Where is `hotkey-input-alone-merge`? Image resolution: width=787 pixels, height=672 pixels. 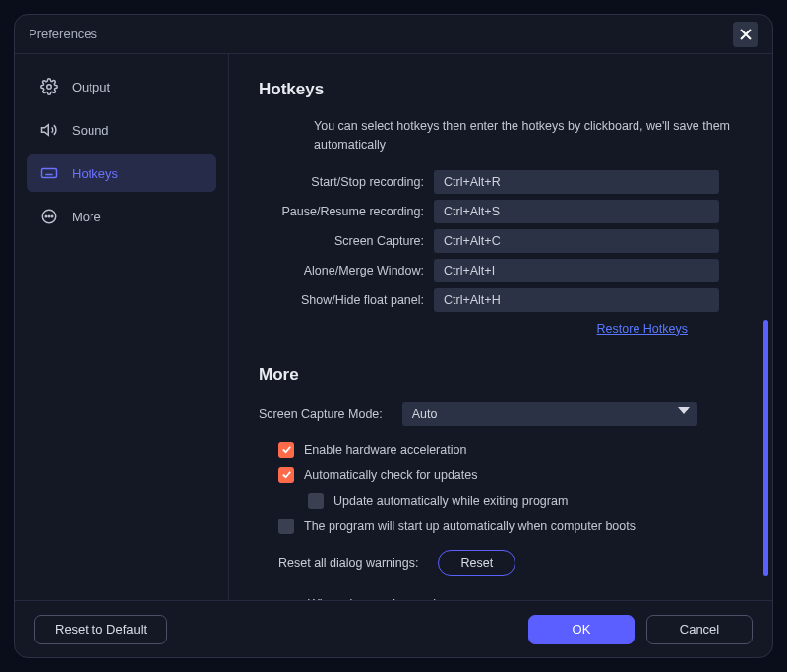 hotkey-input-alone-merge is located at coordinates (576, 271).